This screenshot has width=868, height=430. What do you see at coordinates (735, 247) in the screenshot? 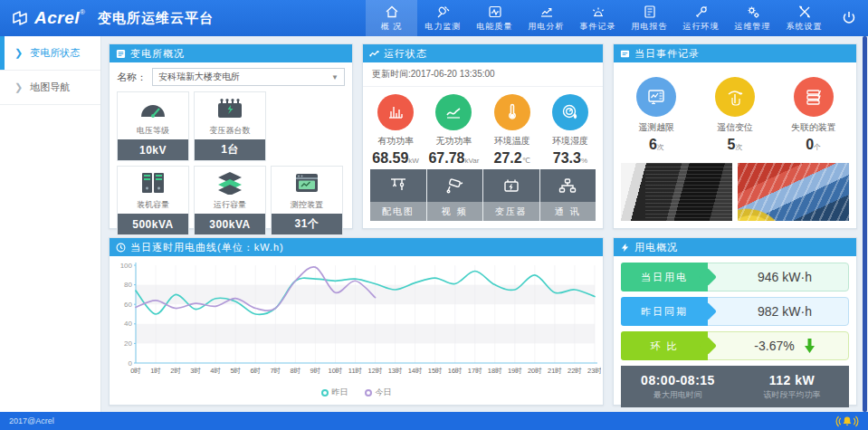
I see `panel-header: 用电概况` at bounding box center [735, 247].